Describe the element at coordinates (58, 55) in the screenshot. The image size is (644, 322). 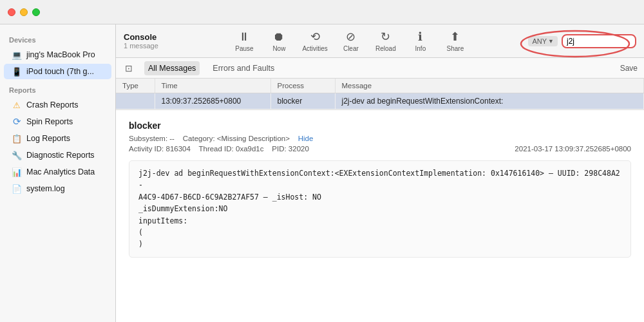
I see `sidebar-item-macbook: jing's MacBook Pro` at that location.